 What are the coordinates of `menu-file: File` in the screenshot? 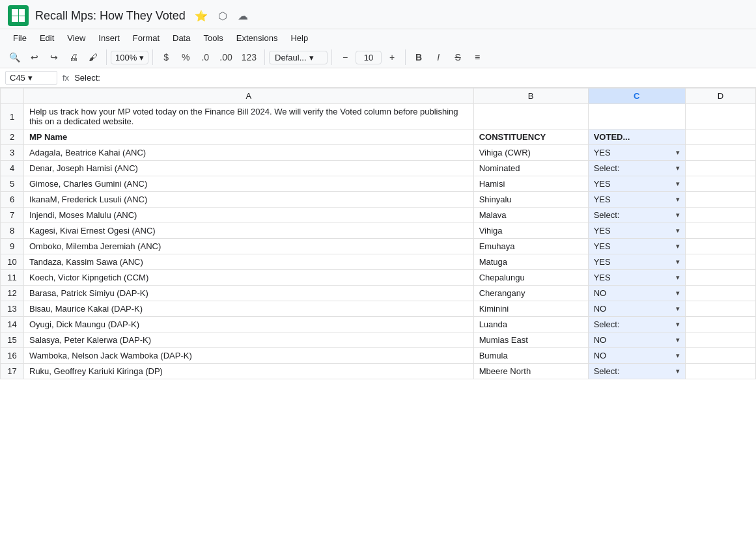 It's located at (20, 38).